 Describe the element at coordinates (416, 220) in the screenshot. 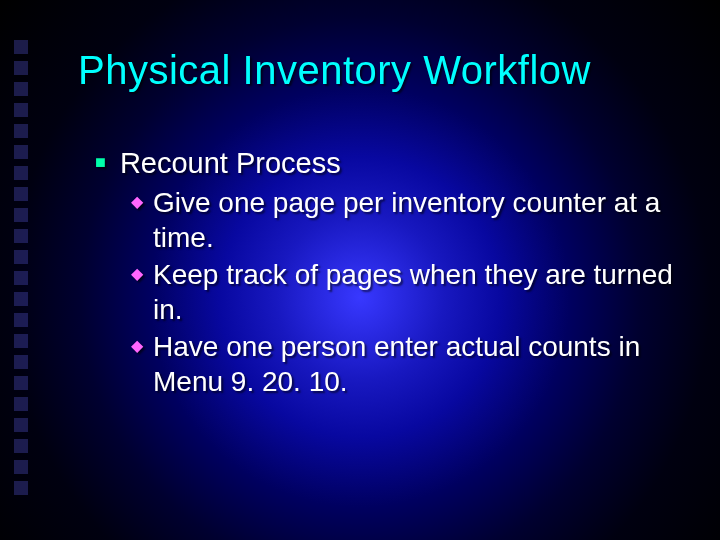

I see `list-item-text: Give one page per inventory counter at a…` at that location.